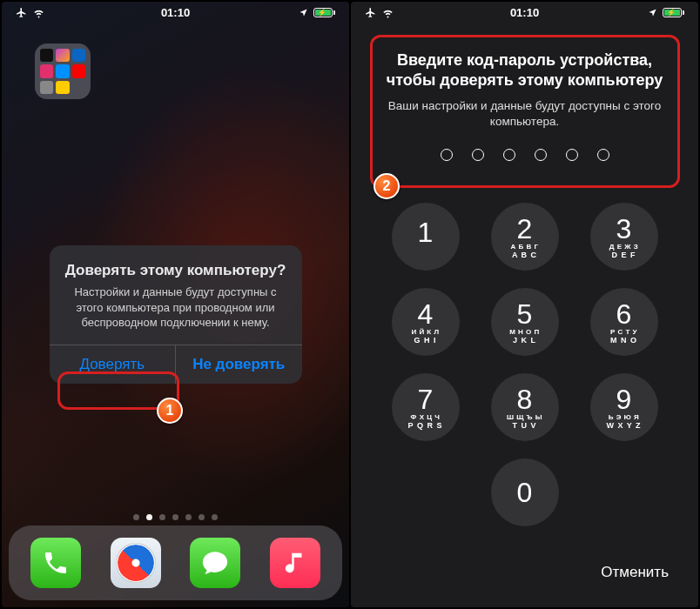  Describe the element at coordinates (136, 563) in the screenshot. I see `safari-app-icon` at that location.